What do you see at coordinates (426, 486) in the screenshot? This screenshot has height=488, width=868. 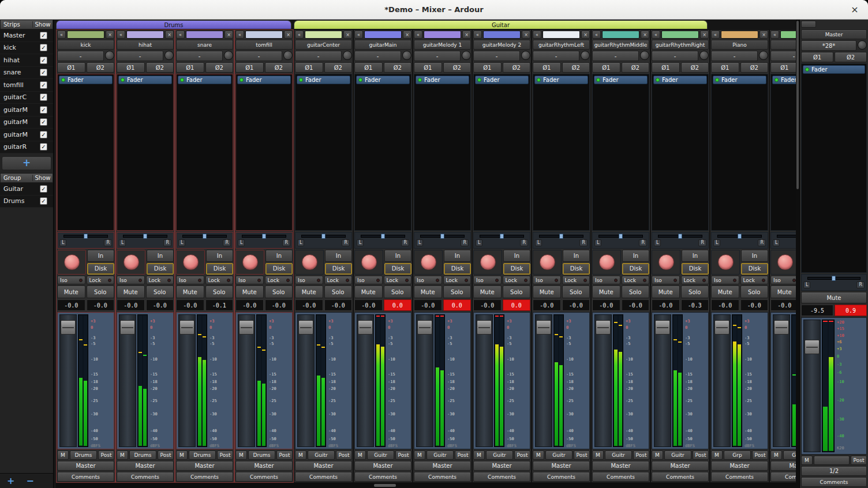 I see `horizontal-scrollbar` at bounding box center [426, 486].